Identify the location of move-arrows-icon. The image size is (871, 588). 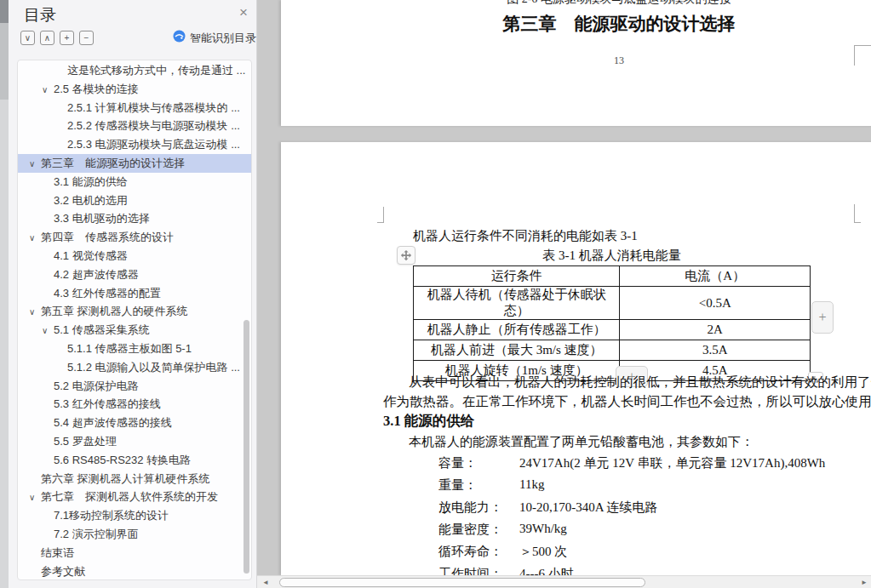
(406, 255).